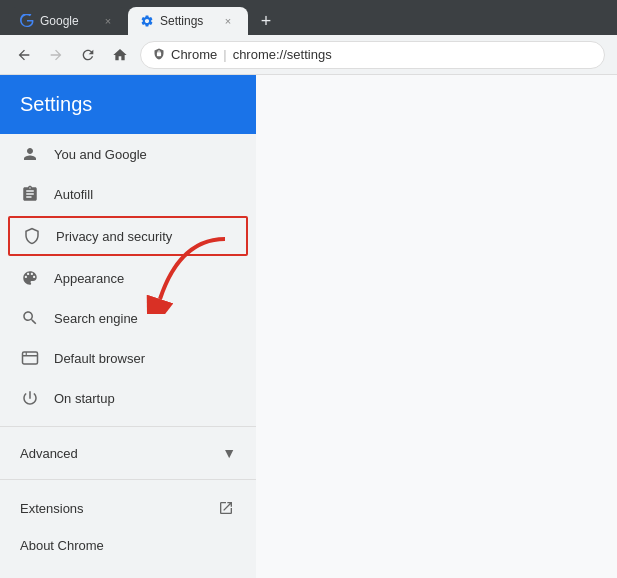 The image size is (617, 578). What do you see at coordinates (30, 318) in the screenshot?
I see `search-icon` at bounding box center [30, 318].